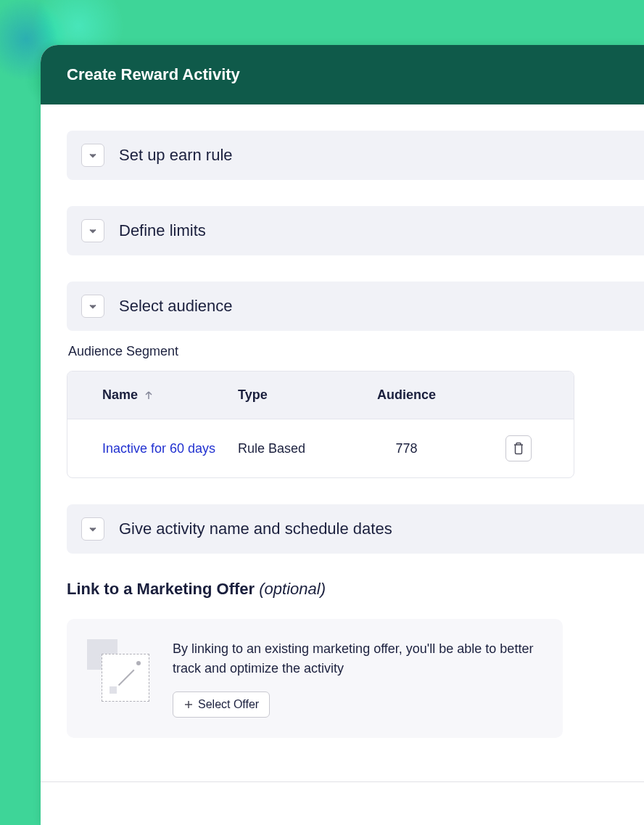  What do you see at coordinates (149, 395) in the screenshot?
I see `sort-up-icon` at bounding box center [149, 395].